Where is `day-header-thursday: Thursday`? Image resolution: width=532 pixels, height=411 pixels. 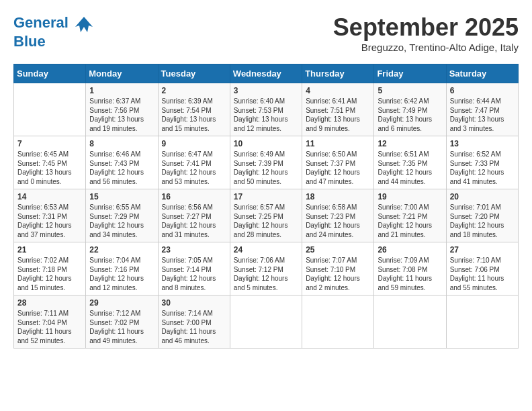
day-header-thursday: Thursday is located at coordinates (339, 74).